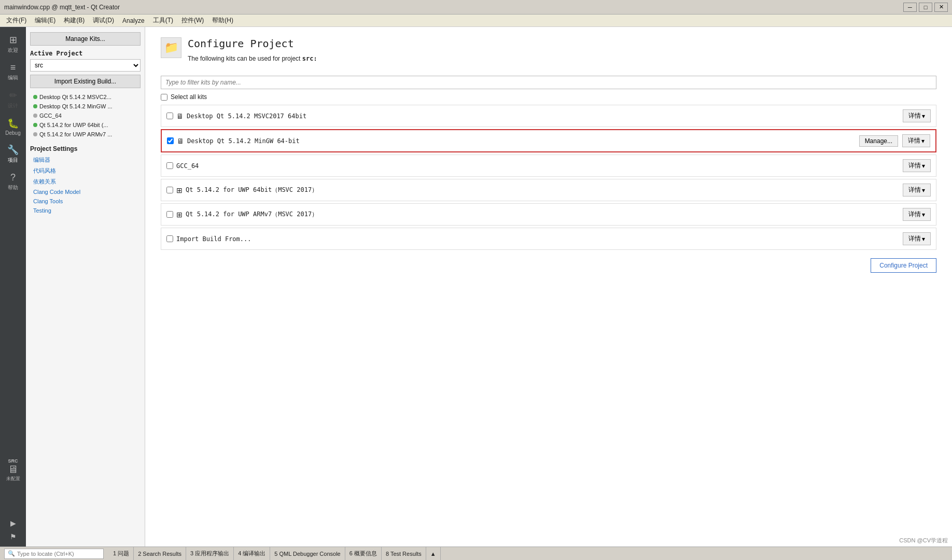 The height and width of the screenshot is (560, 952). Describe the element at coordinates (62, 7) in the screenshot. I see `window-title: mainwindow.cpp @ mqtt_text - Qt Creator` at that location.